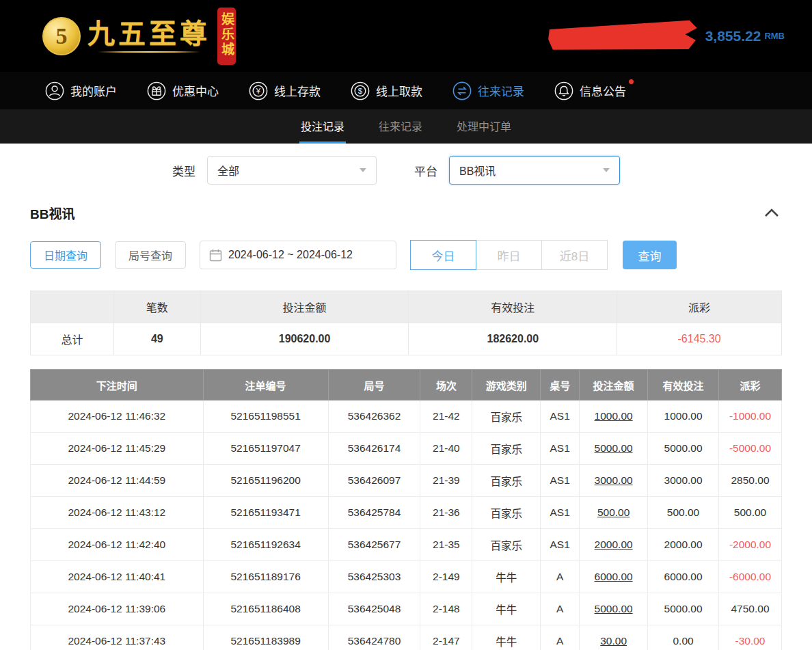 This screenshot has height=650, width=812. Describe the element at coordinates (265, 577) in the screenshot. I see `cell-bet-id: 521651189176` at that location.